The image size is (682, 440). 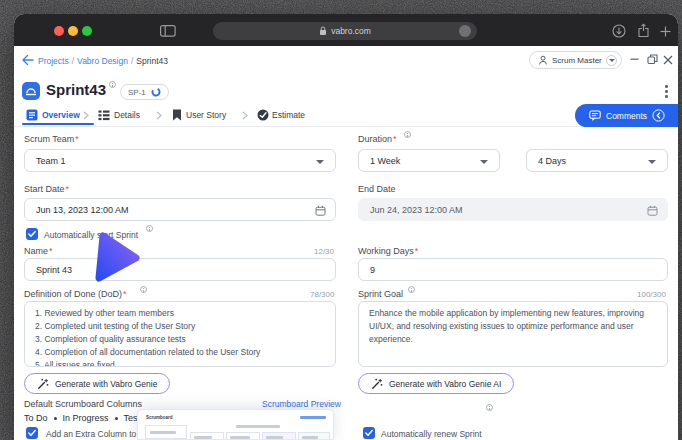 I want to click on window-close-icon, so click(x=668, y=60).